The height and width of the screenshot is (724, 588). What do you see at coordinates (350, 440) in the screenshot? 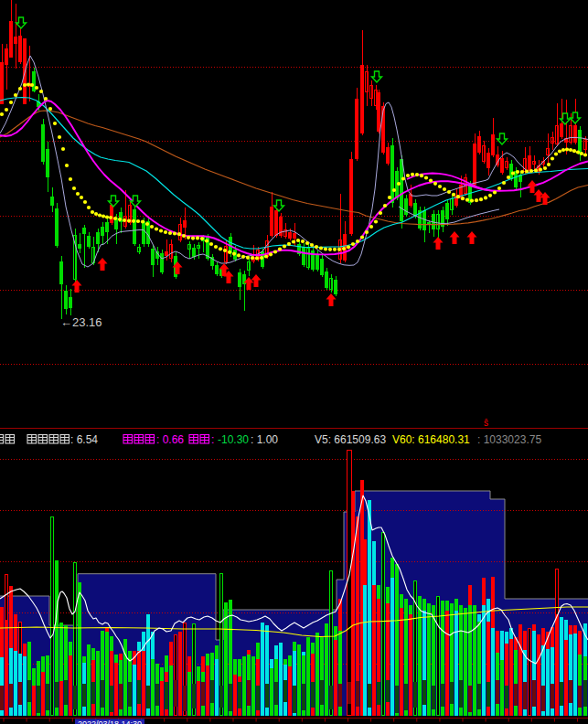
I see `svg-text: V5: 661509.63` at bounding box center [350, 440].